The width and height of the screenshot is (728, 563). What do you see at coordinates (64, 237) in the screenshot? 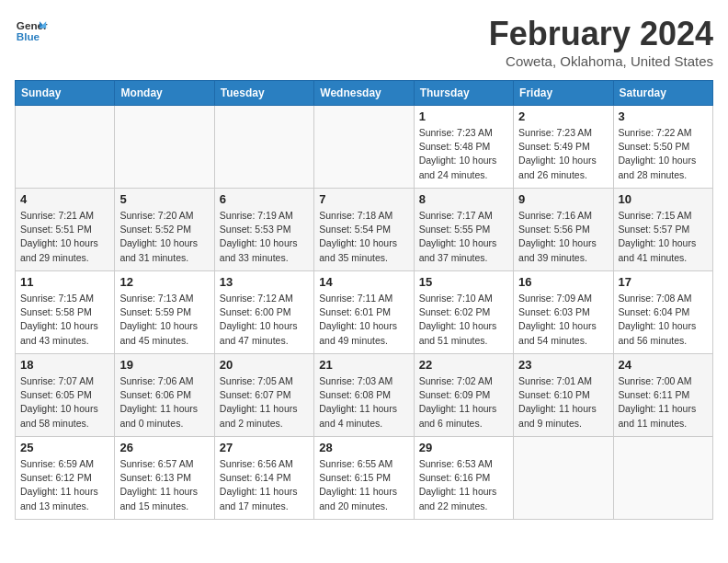
I see `day-detail: Sunrise: 7:21 AM Sunset: 5:51 PM Dayligh…` at bounding box center [64, 237].